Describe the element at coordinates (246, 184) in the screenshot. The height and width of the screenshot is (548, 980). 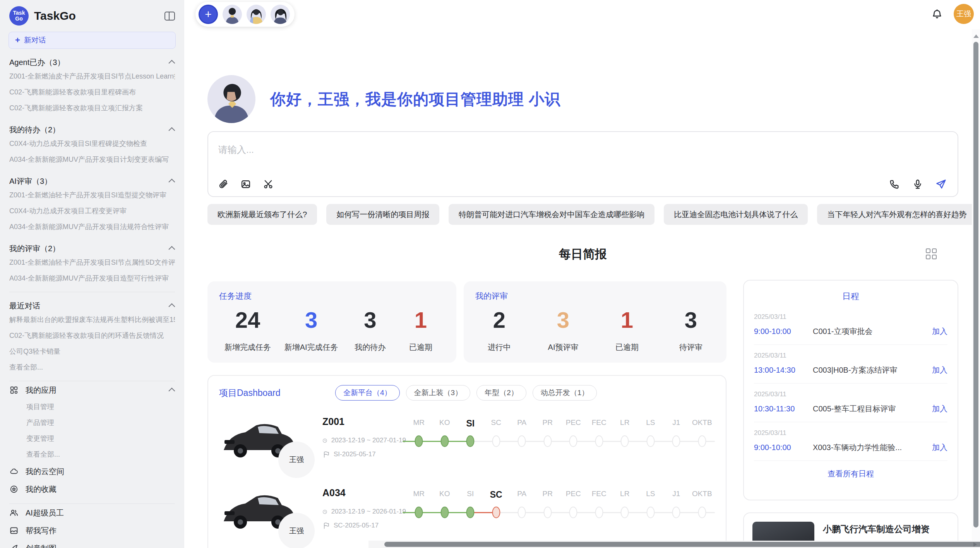
I see `image-upload-icon` at that location.